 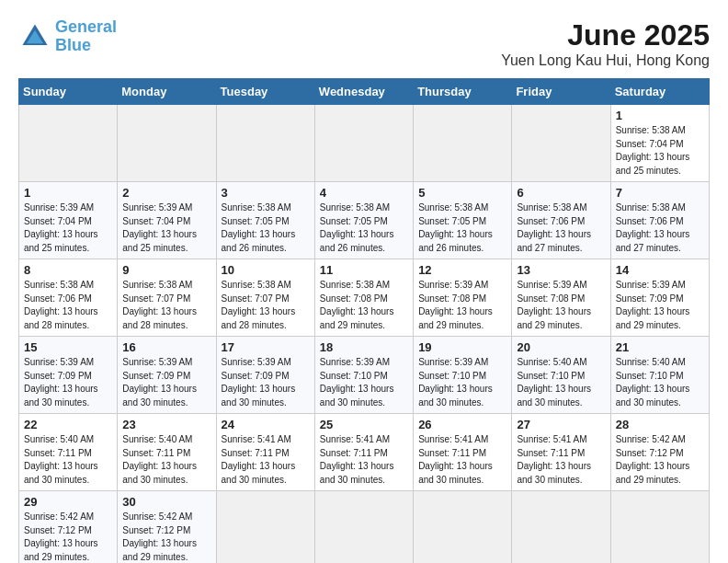 I want to click on calendar-cell: 11 Sunrise: 5:38 AMSunset: 7:08 PMDaylig…, so click(x=364, y=298).